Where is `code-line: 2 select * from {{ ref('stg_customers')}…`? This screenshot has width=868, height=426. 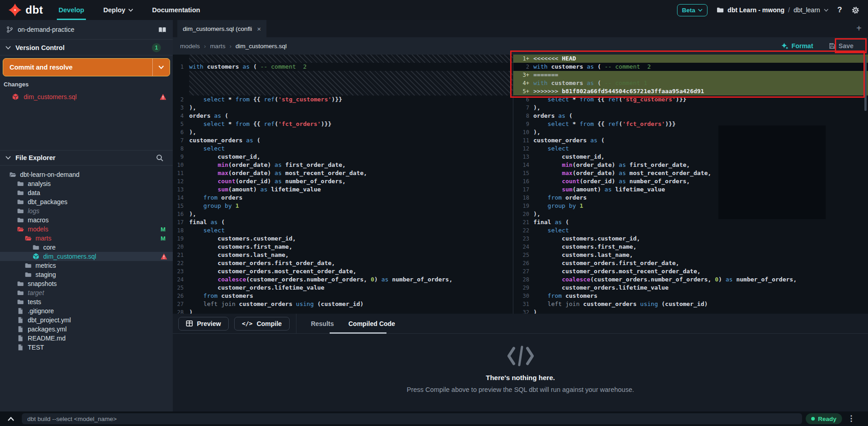
code-line: 2 select * from {{ ref('stg_customers')}… is located at coordinates (343, 100).